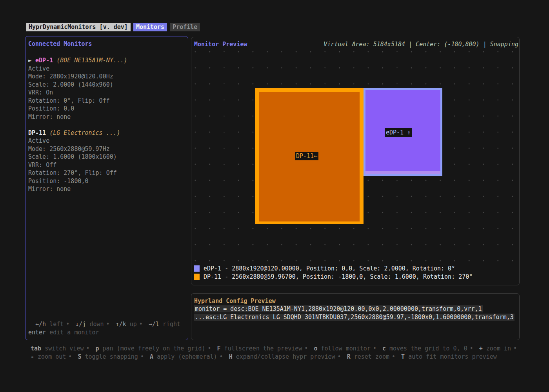 This screenshot has height=392, width=549. Describe the element at coordinates (428, 348) in the screenshot. I see `help-desc: moves the grid to 0, 0` at that location.